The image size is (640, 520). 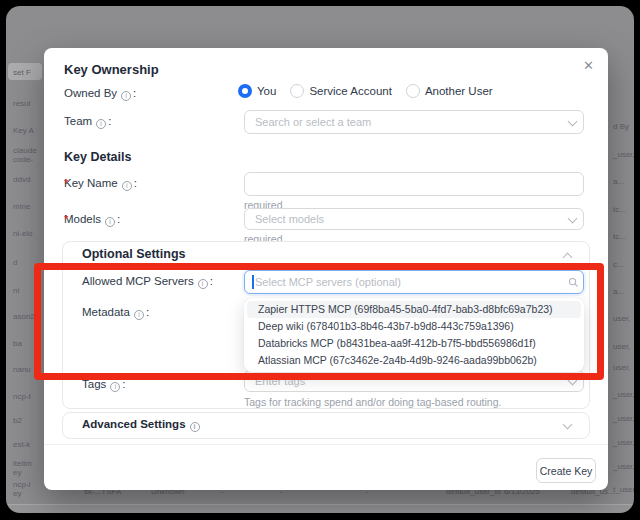 What do you see at coordinates (414, 310) in the screenshot?
I see `mcp-server-option: Zapier HTTPS MCP (69f8ba45-5ba0-4fd7-bab…` at bounding box center [414, 310].